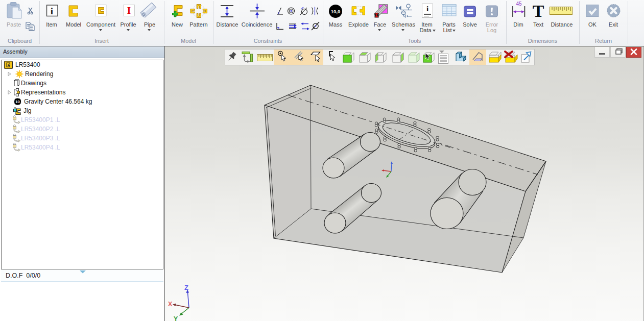 The image size is (644, 321). What do you see at coordinates (538, 11) in the screenshot?
I see `svg-text: T` at bounding box center [538, 11].